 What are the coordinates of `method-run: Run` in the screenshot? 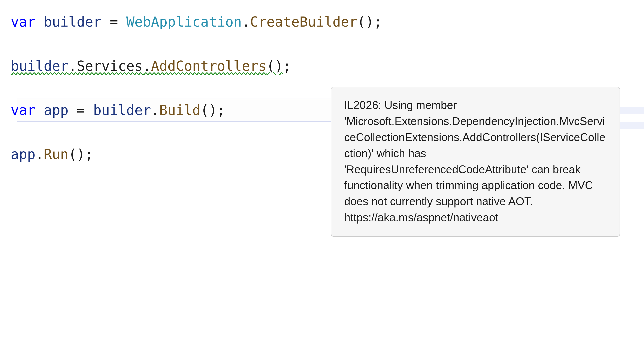 It's located at (56, 154).